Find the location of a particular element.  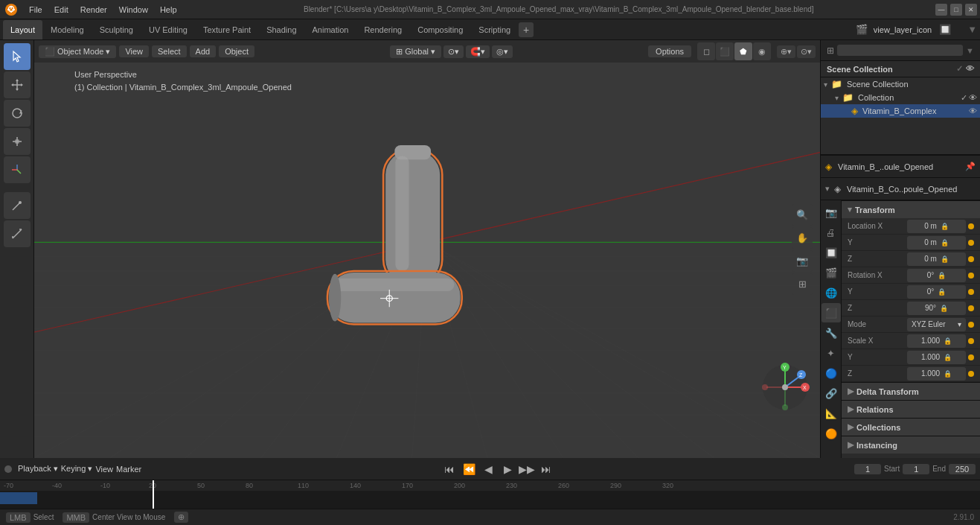

options-button: Options is located at coordinates (670, 51).